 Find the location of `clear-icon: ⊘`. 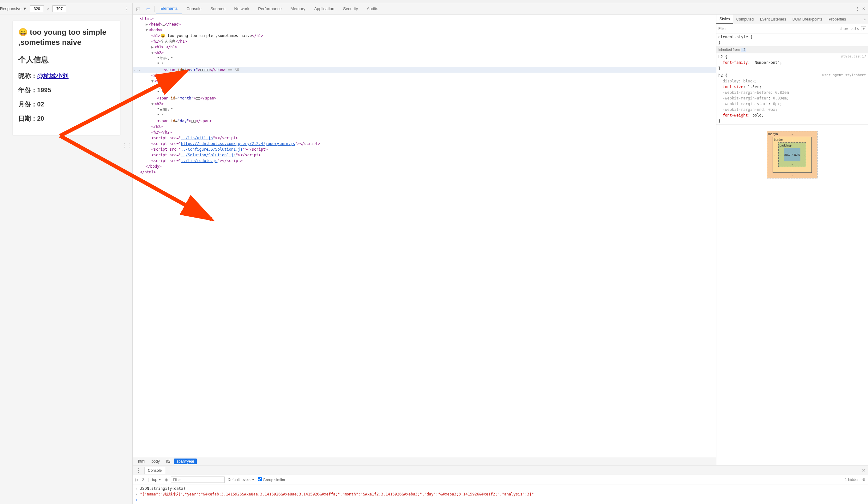

clear-icon: ⊘ is located at coordinates (143, 480).